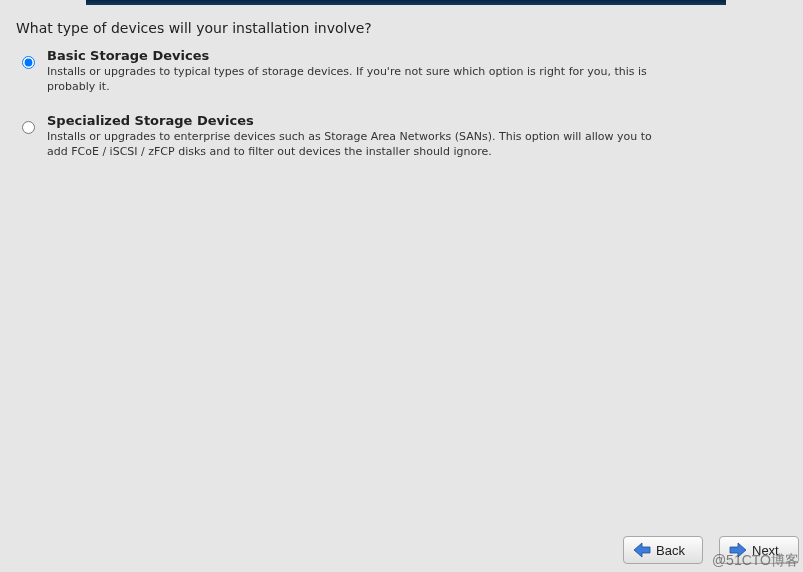  I want to click on option-specialized-title: Specialized Storage Devices, so click(357, 120).